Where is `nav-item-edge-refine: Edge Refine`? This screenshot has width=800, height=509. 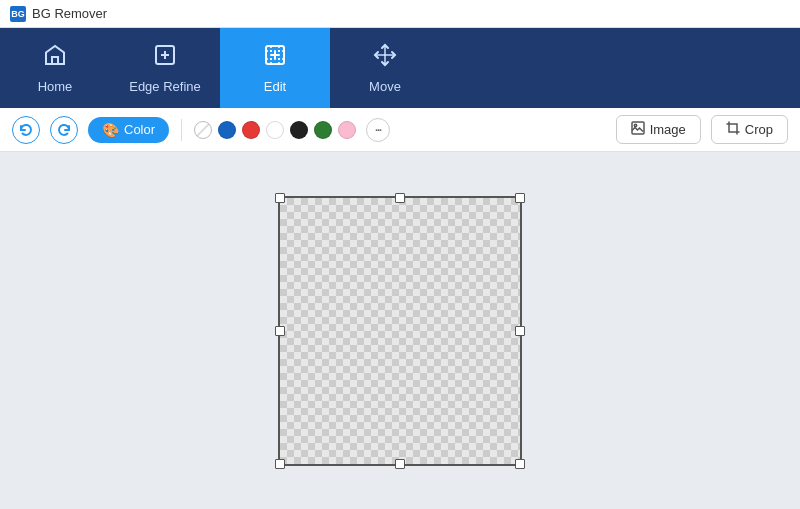
nav-item-edge-refine: Edge Refine is located at coordinates (165, 68).